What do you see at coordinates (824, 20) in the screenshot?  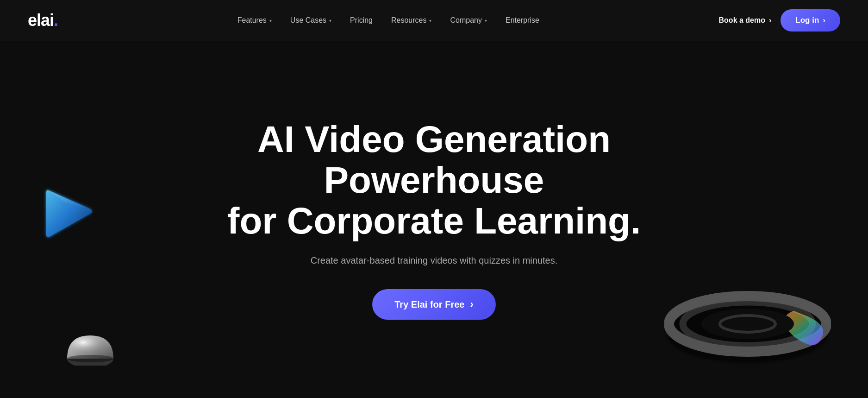 I see `chevron-right-icon: ›` at bounding box center [824, 20].